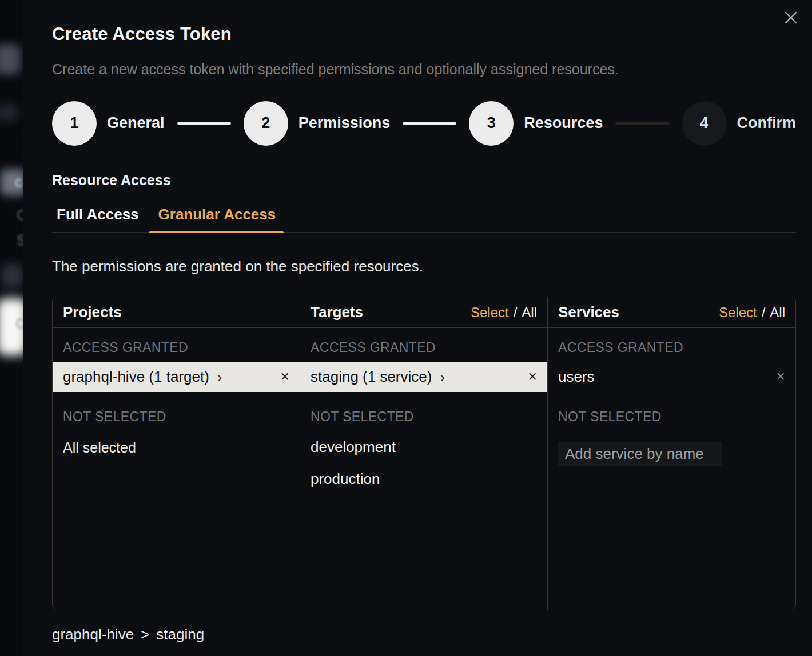 The width and height of the screenshot is (812, 656). I want to click on step-number-badge: 4, so click(704, 123).